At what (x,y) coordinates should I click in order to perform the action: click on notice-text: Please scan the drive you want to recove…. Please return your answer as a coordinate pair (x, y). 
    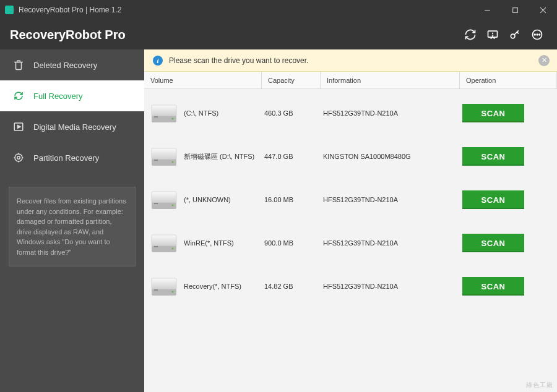
    Looking at the image, I should click on (239, 61).